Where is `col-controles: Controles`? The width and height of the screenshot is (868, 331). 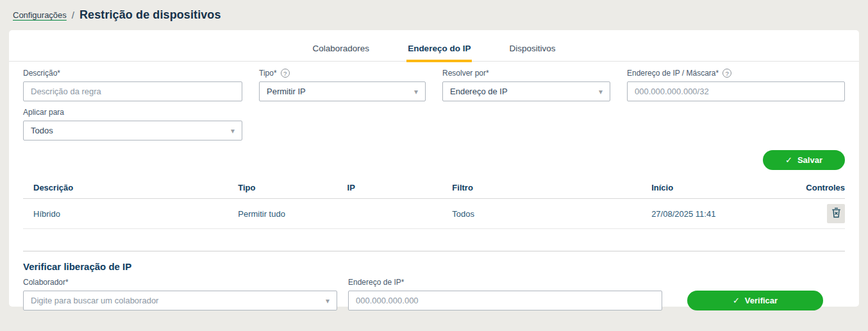 col-controles: Controles is located at coordinates (821, 189).